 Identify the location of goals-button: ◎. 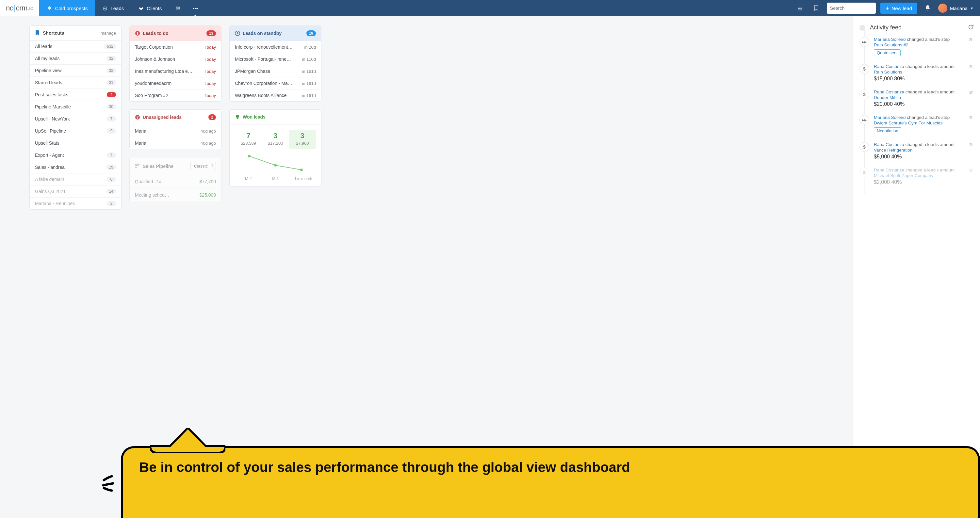
(800, 8).